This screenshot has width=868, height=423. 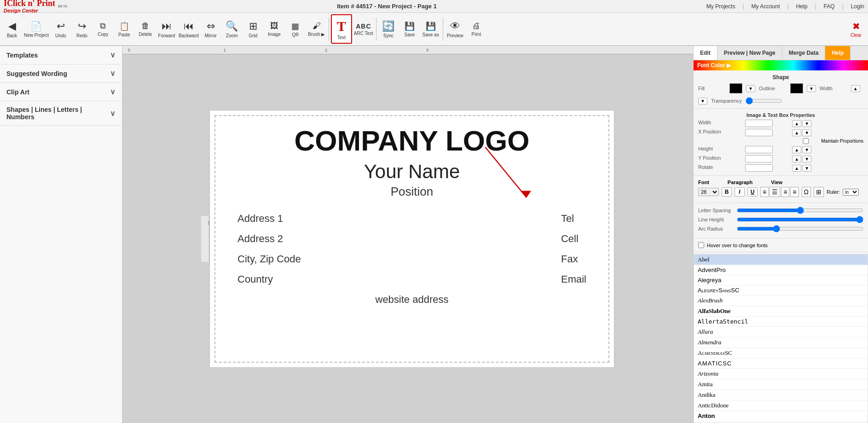 What do you see at coordinates (797, 168) in the screenshot?
I see `rotate-up: ▲` at bounding box center [797, 168].